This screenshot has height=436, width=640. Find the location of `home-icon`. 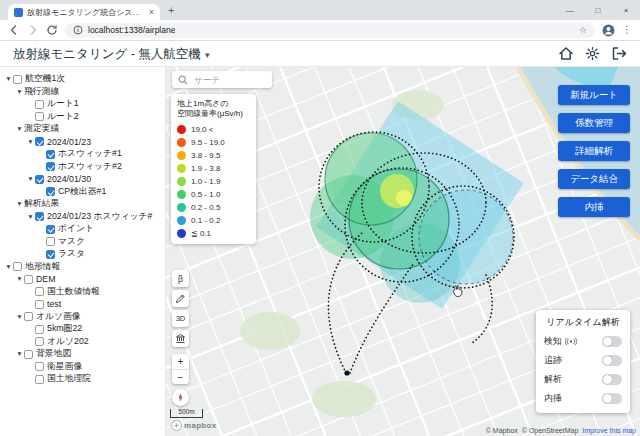

home-icon is located at coordinates (566, 54).